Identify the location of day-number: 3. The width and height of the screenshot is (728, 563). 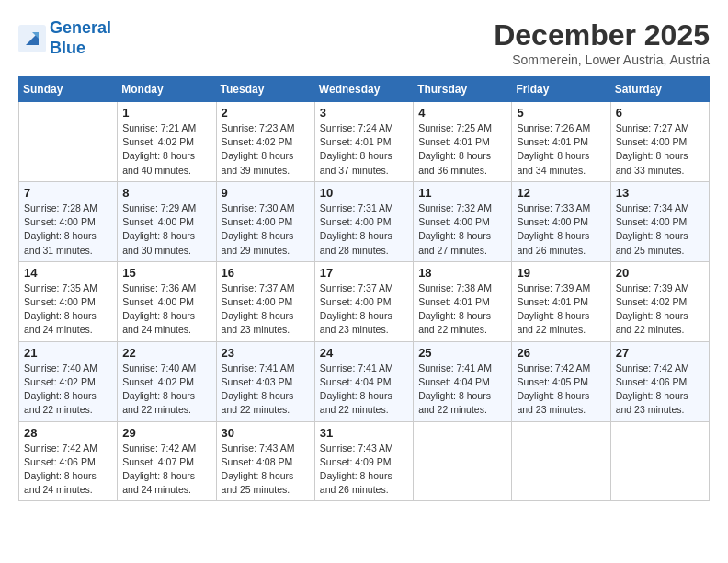
(364, 112).